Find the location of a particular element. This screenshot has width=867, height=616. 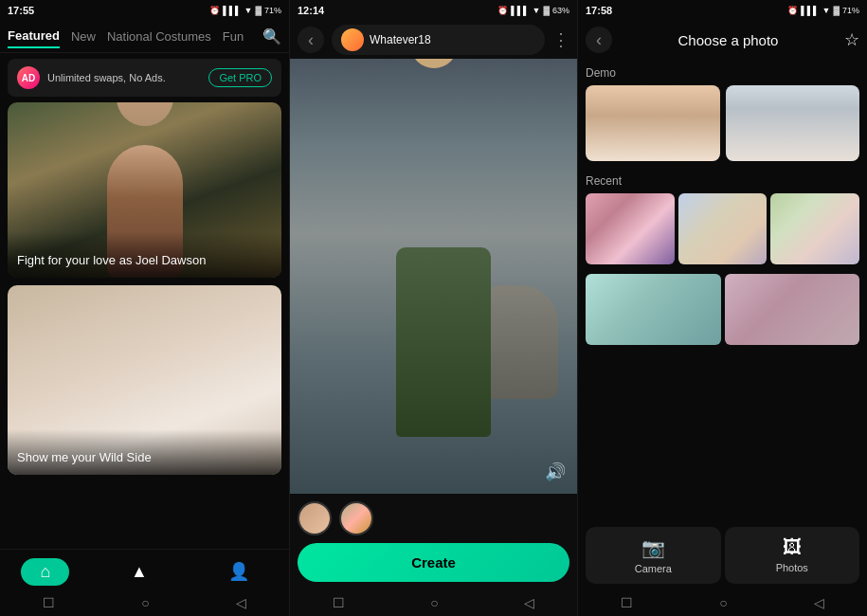

panel3-title: Choose a photo is located at coordinates (728, 40).